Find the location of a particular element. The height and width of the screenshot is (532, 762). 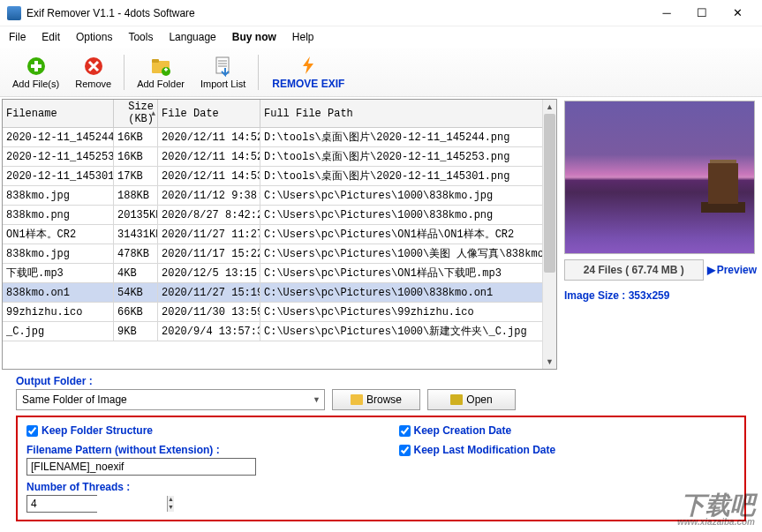

cell: 838kmo.on1 is located at coordinates (58, 293).